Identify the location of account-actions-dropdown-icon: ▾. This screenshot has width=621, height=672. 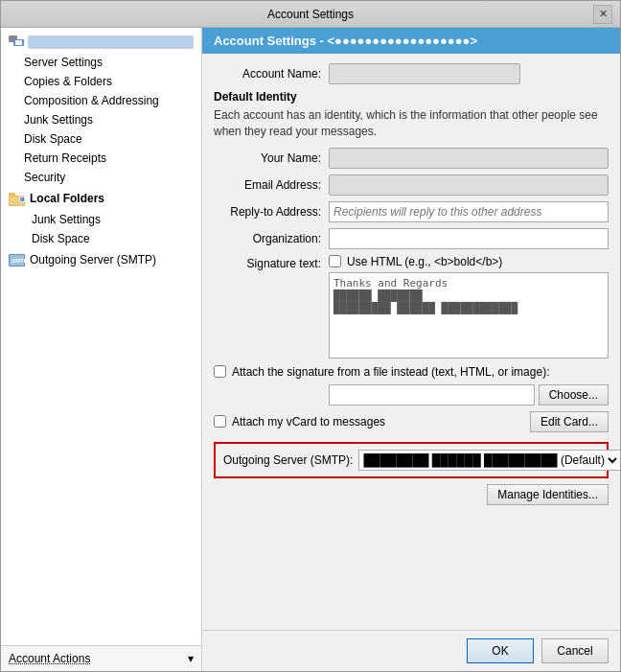
(191, 659).